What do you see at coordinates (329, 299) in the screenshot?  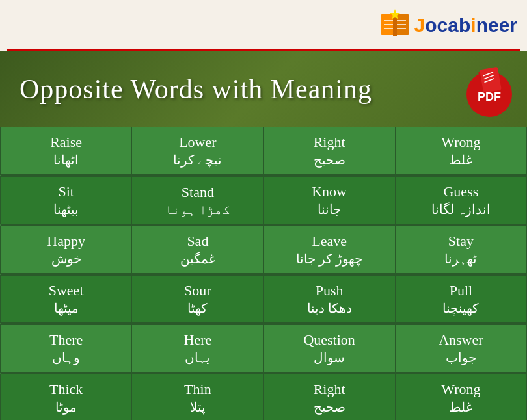 I see `table-cell: Pushدھکا دینا` at bounding box center [329, 299].